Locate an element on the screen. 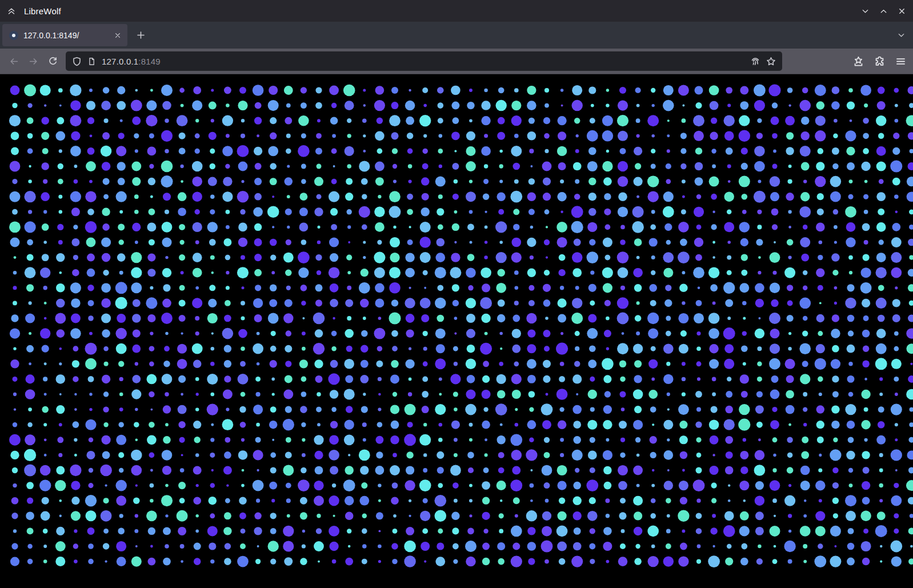 The height and width of the screenshot is (588, 913). bookmark-star-icon is located at coordinates (771, 62).